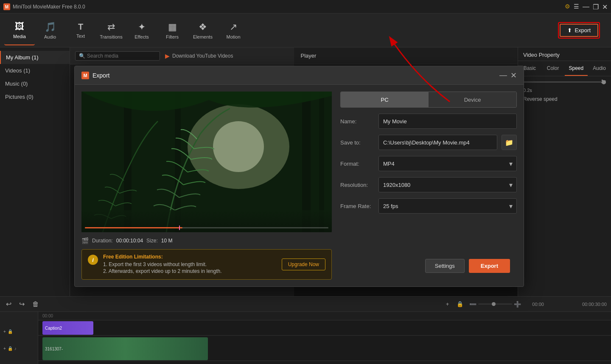 The height and width of the screenshot is (364, 611). What do you see at coordinates (586, 7) in the screenshot?
I see `minimize-btn: —` at bounding box center [586, 7].